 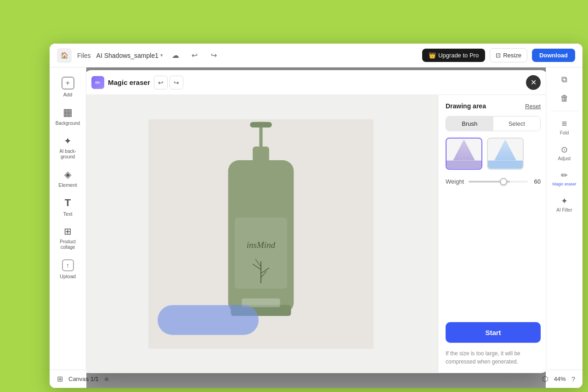 I want to click on trash-icon: 🗑, so click(x=565, y=98).